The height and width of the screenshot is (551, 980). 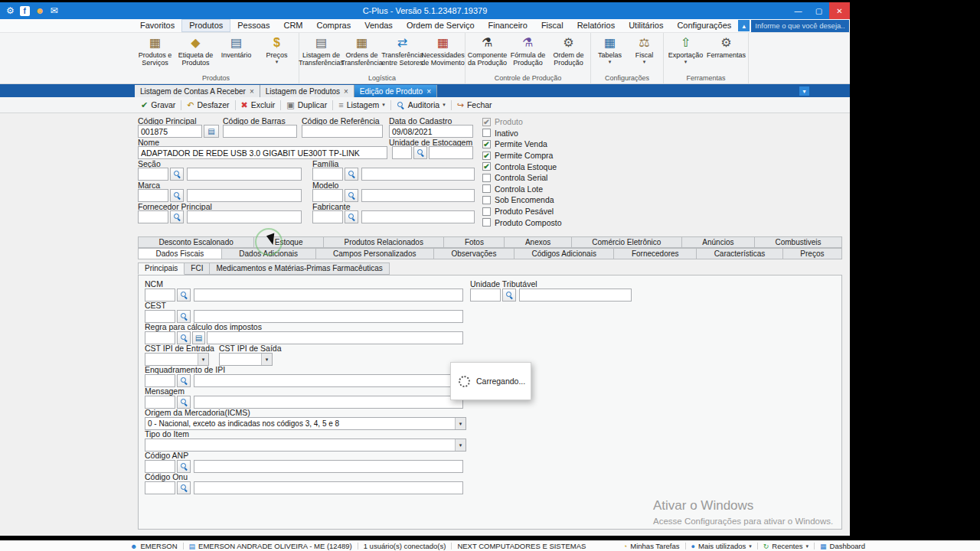 What do you see at coordinates (277, 49) in the screenshot?
I see `ribbon-button-precos: $ Preços ▾` at bounding box center [277, 49].